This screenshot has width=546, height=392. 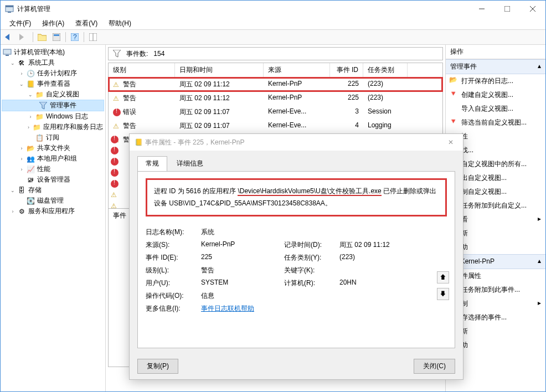 I want to click on folder-open-icon: 📂, so click(x=454, y=80).